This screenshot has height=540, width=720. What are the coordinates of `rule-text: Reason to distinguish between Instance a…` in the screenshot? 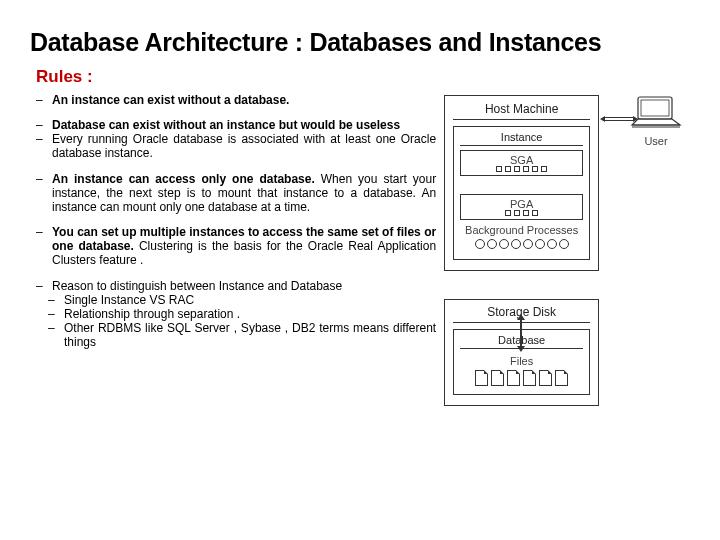 It's located at (197, 286).